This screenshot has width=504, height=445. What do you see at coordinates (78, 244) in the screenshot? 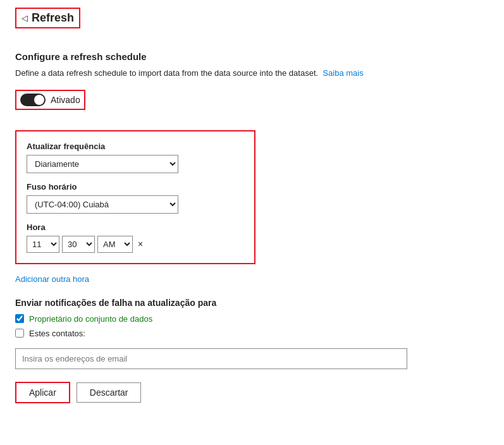
I see `minute-select: 30 00 15 45` at bounding box center [78, 244].